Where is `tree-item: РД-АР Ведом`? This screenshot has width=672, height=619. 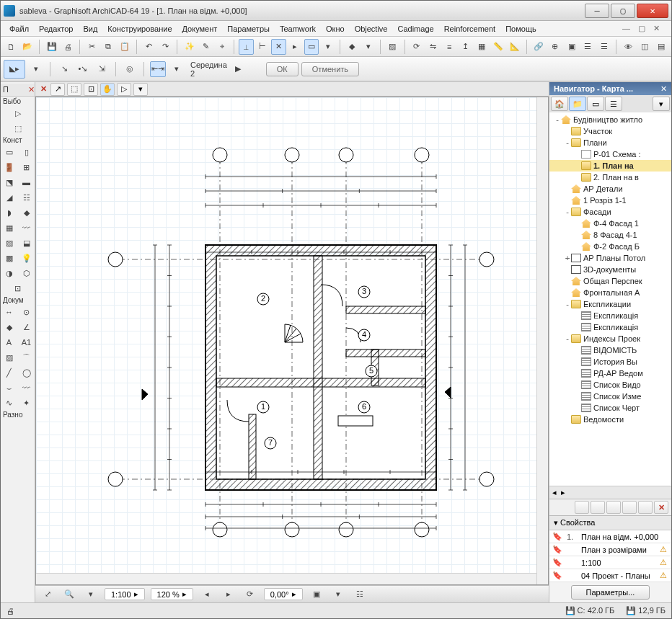
tree-item: РД-АР Ведом is located at coordinates (610, 373).